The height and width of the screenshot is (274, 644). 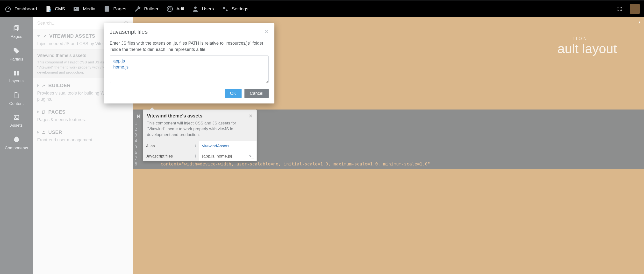 What do you see at coordinates (170, 9) in the screenshot?
I see `life-ring-icon` at bounding box center [170, 9].